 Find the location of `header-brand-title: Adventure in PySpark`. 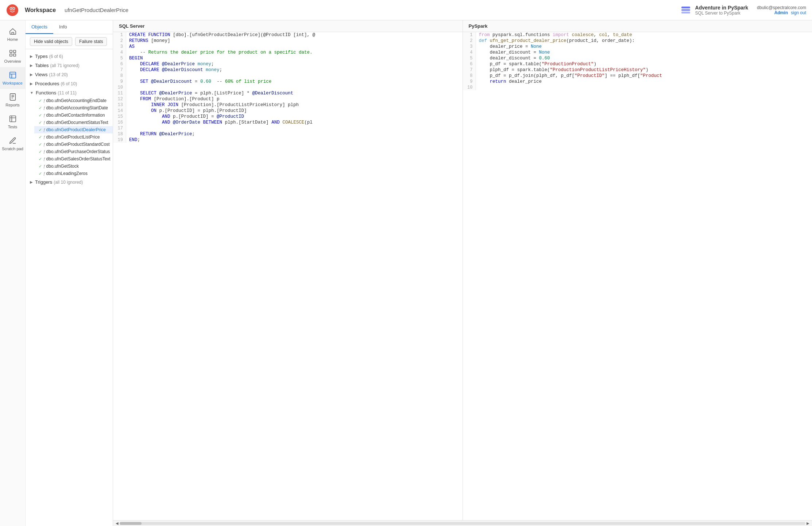

header-brand-title: Adventure in PySpark is located at coordinates (722, 8).